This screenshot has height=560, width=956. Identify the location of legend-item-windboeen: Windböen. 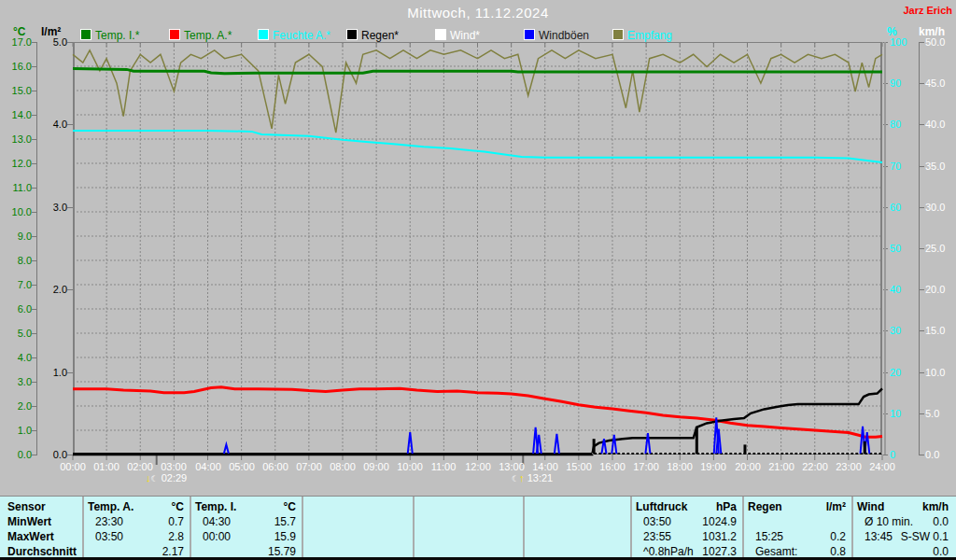
(556, 35).